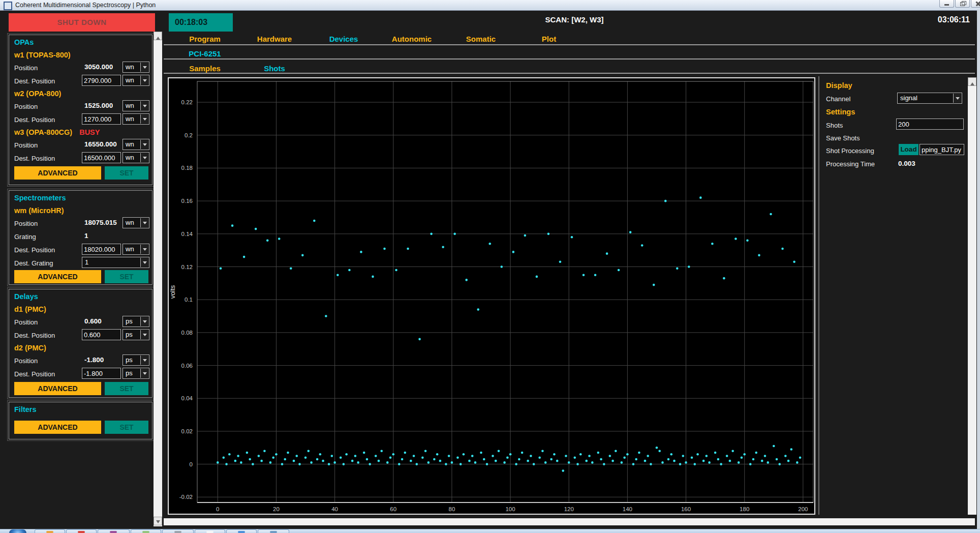 The height and width of the screenshot is (533, 980). Describe the element at coordinates (127, 389) in the screenshot. I see `delays-set-button: SET` at that location.